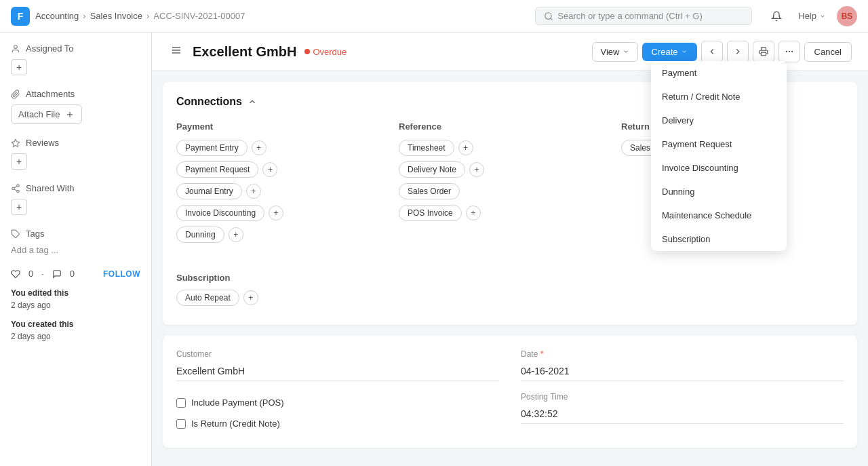 Image resolution: width=868 pixels, height=466 pixels. What do you see at coordinates (719, 96) in the screenshot?
I see `dropdown-return-credit-note: Return / Credit Note` at bounding box center [719, 96].